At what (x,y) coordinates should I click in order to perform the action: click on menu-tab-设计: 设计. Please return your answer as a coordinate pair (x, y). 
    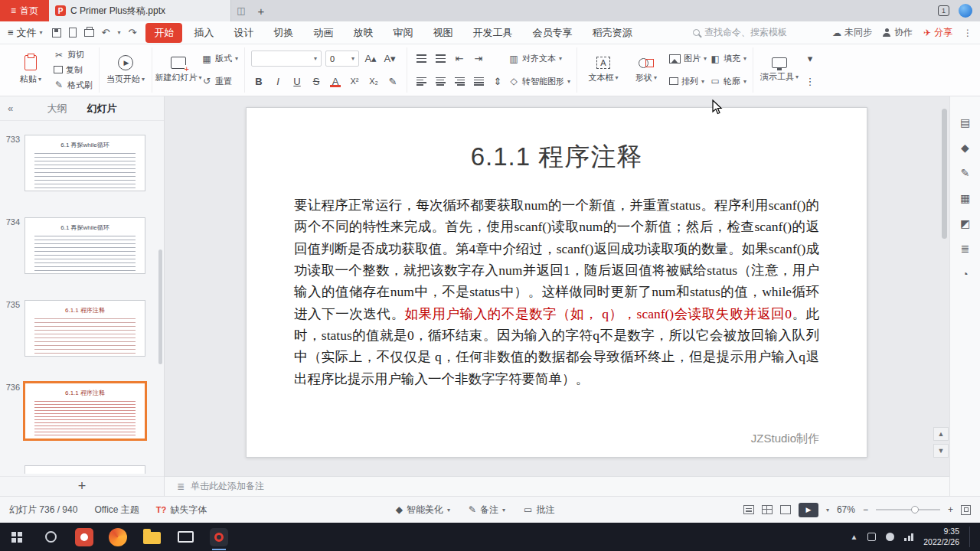
    Looking at the image, I should click on (243, 33).